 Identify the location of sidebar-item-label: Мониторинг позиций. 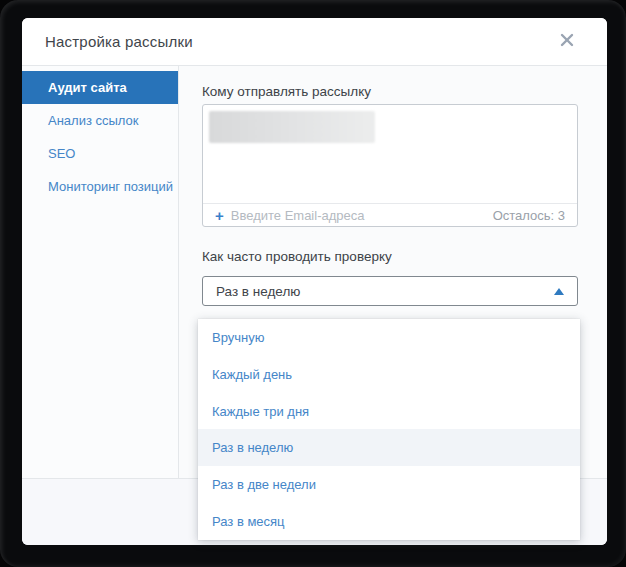
(110, 186).